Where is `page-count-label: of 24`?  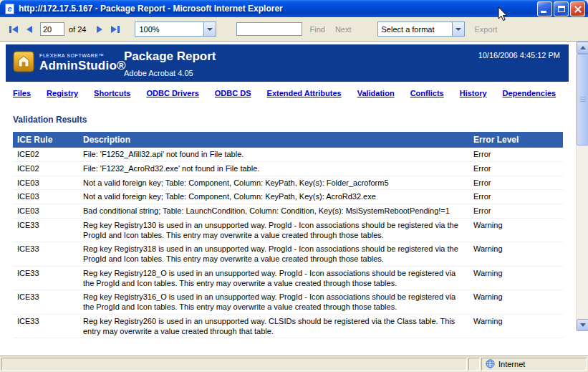 page-count-label: of 24 is located at coordinates (77, 29).